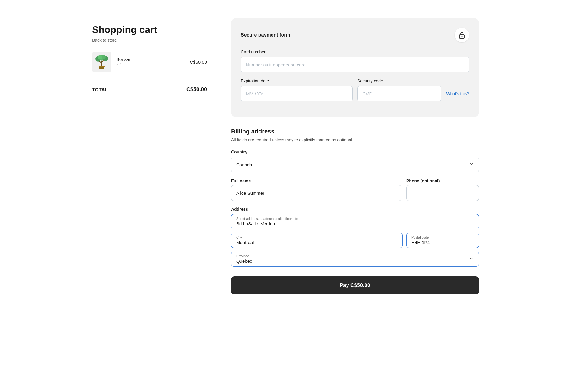 This screenshot has height=392, width=577. What do you see at coordinates (355, 209) in the screenshot?
I see `address-label: Address` at bounding box center [355, 209].